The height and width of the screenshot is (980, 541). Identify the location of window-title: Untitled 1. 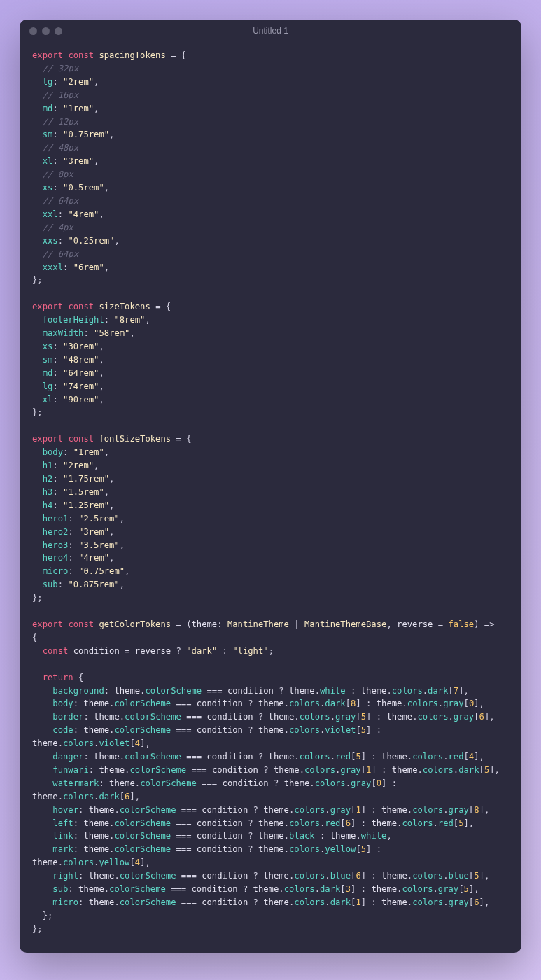
(270, 31).